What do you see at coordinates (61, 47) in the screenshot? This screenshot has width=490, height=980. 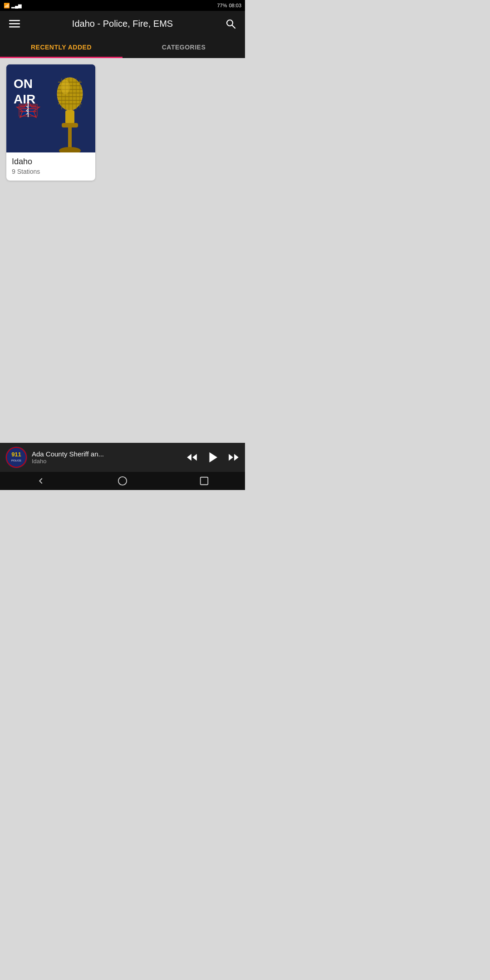 I see `tab-recently-added-label: RECENTLY ADDED` at bounding box center [61, 47].